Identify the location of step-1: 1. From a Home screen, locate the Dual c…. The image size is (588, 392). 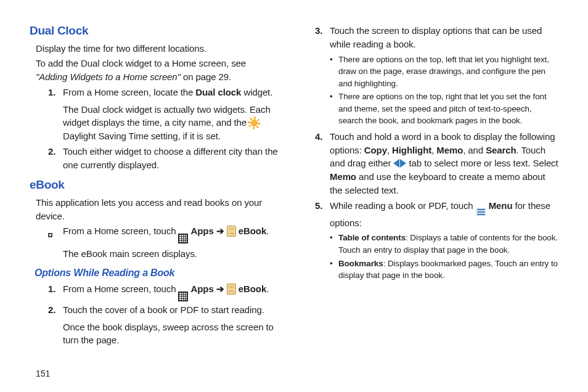
(164, 115).